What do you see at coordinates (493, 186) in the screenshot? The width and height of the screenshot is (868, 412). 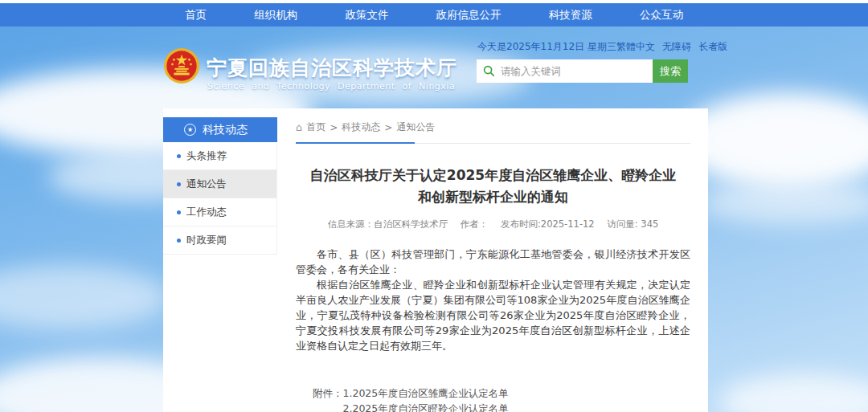 I see `article-title: 自治区科技厅关于认定2025年度自治区雏鹰企业、瞪羚企业 和创新型标杆企业的通知` at bounding box center [493, 186].